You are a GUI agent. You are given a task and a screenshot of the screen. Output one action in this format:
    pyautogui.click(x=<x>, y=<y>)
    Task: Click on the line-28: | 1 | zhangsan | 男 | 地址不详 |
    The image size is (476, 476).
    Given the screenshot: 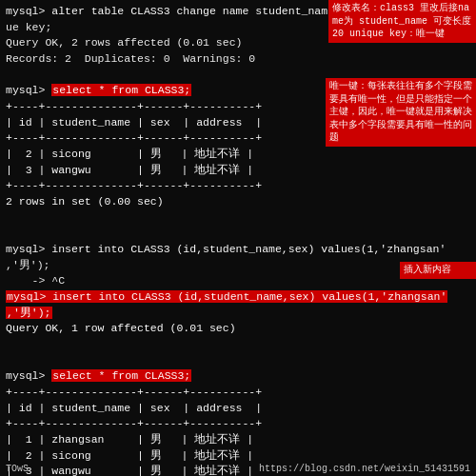 What is the action you would take?
    pyautogui.click(x=238, y=440)
    